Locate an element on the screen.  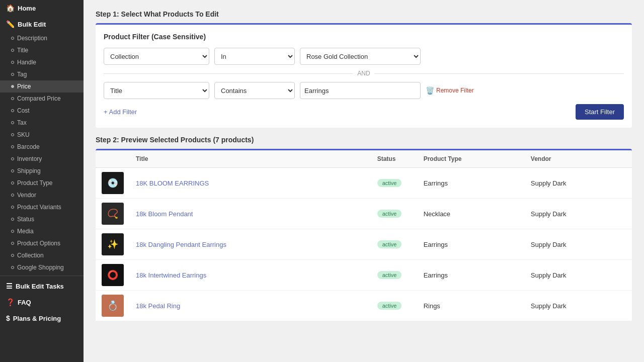
sidebar-description: Description is located at coordinates (42, 38).